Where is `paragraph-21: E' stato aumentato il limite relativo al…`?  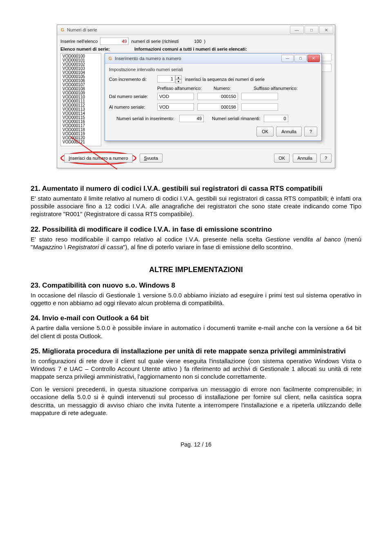 paragraph-21: E' stato aumentato il limite relativo al… is located at coordinates (196, 206).